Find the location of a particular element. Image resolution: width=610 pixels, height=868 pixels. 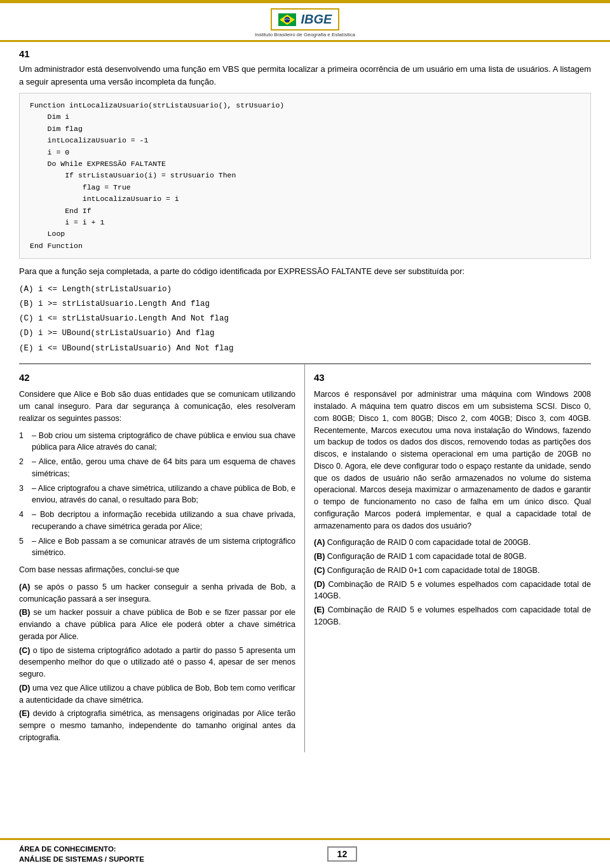

step-1: 1 – Bob criou um sistema criptográfico d… is located at coordinates (158, 442).